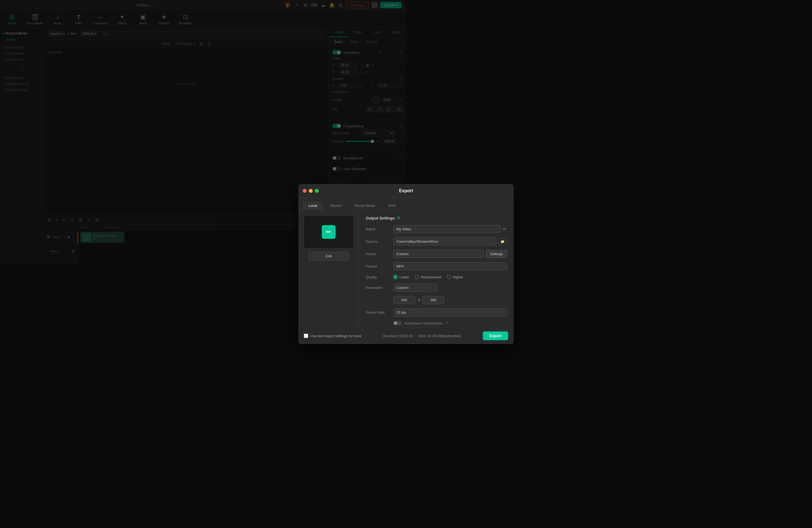  Describe the element at coordinates (305, 191) in the screenshot. I see `close-window-button` at that location.